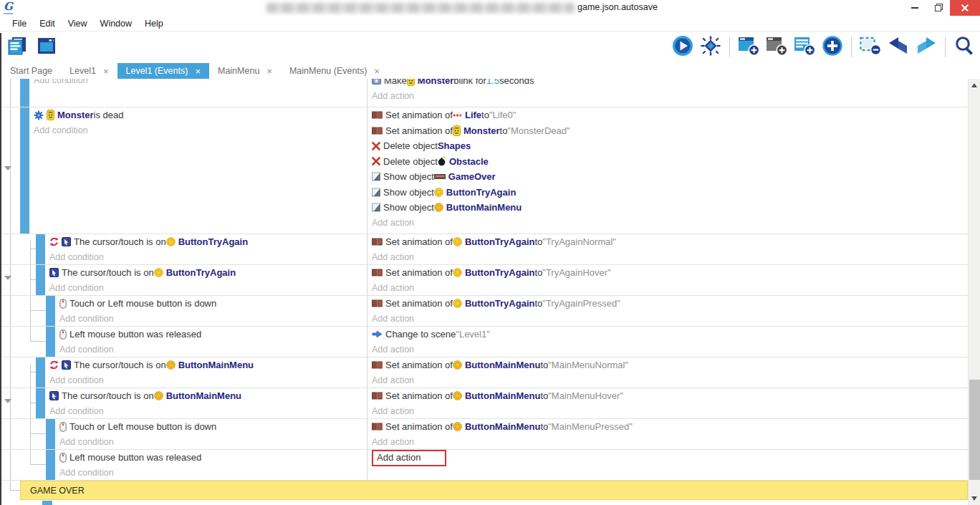 Image resolution: width=980 pixels, height=505 pixels. Describe the element at coordinates (668, 131) in the screenshot. I see `event-action: Set animation of Monster to "MonsterDead…` at that location.